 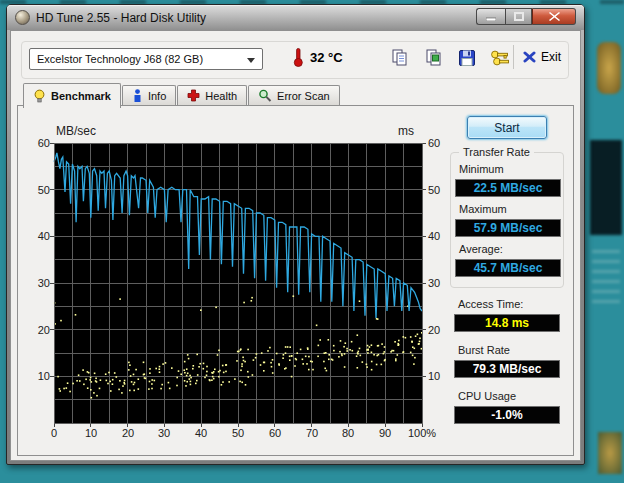 I want to click on result-label: Access Time:, so click(x=490, y=304).